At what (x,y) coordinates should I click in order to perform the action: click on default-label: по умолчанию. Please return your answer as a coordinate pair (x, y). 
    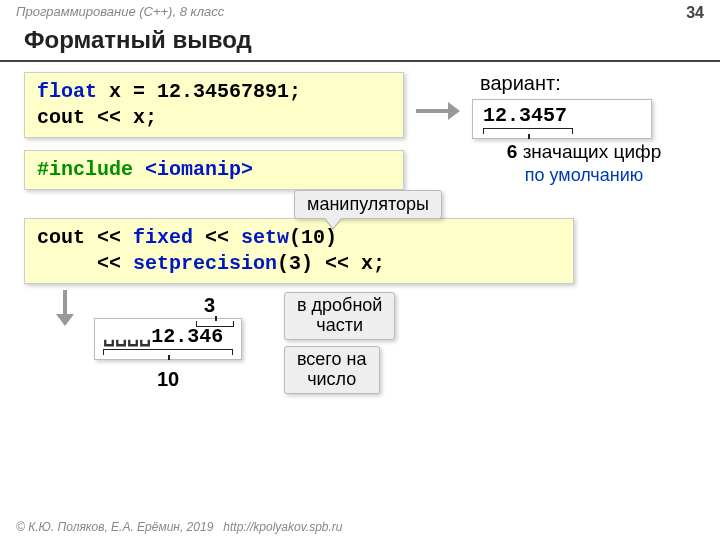
    Looking at the image, I should click on (584, 176).